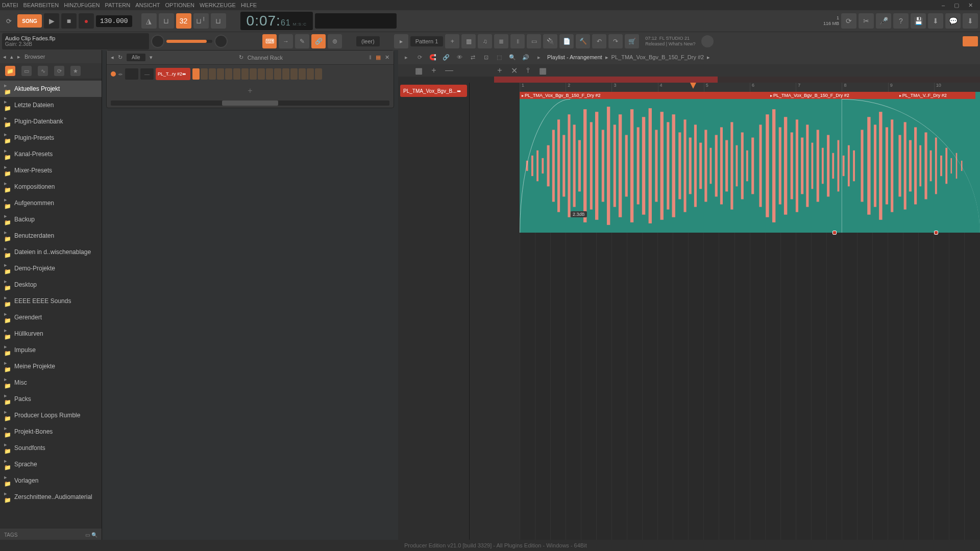  What do you see at coordinates (473, 57) in the screenshot?
I see `pl-arrows-icon: ⇄` at bounding box center [473, 57].